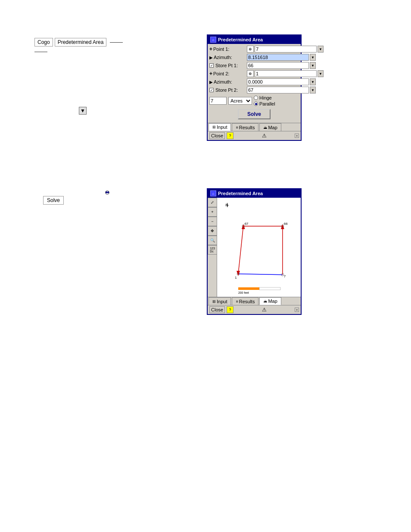  I want to click on point1-dropdown: ▼, so click(321, 49).